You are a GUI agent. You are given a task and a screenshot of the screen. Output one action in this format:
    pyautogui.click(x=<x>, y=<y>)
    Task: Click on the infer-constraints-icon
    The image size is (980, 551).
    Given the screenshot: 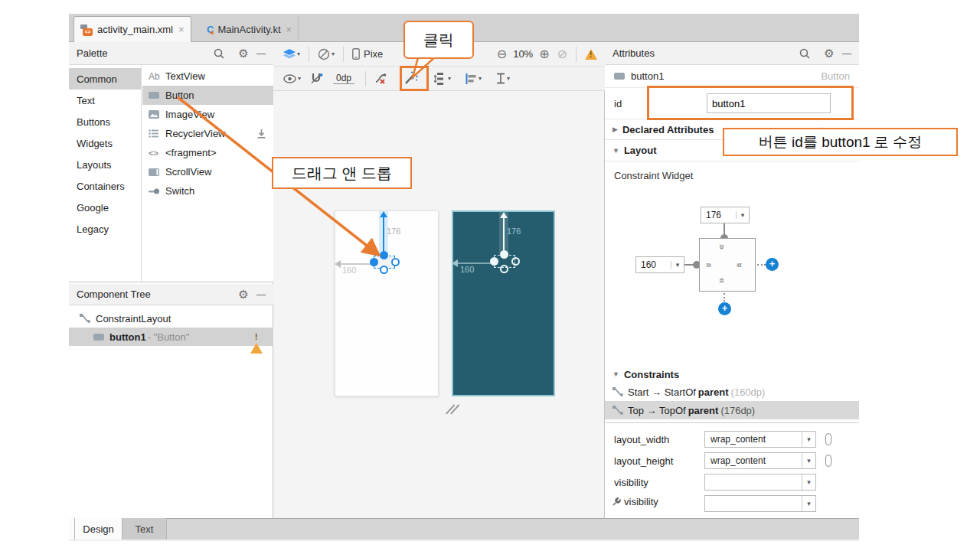 What is the action you would take?
    pyautogui.click(x=410, y=78)
    